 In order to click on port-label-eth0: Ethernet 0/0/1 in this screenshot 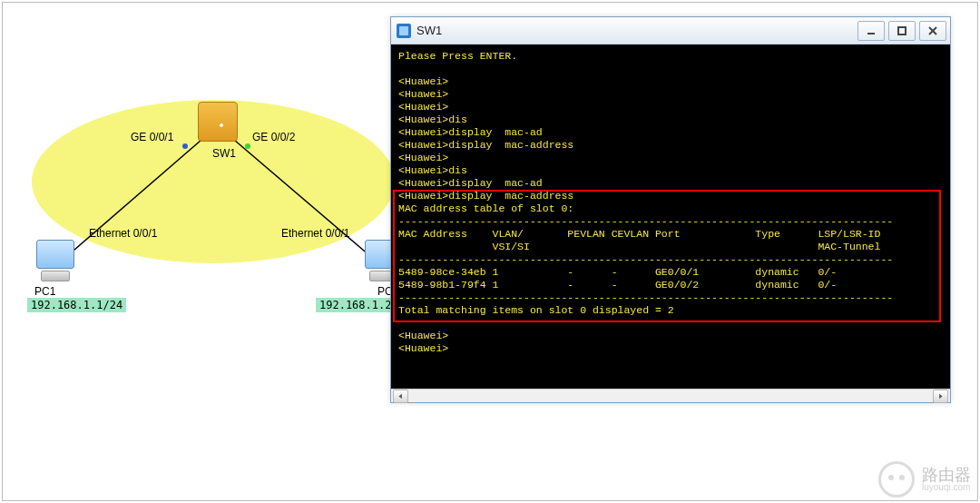, I will do `click(123, 233)`.